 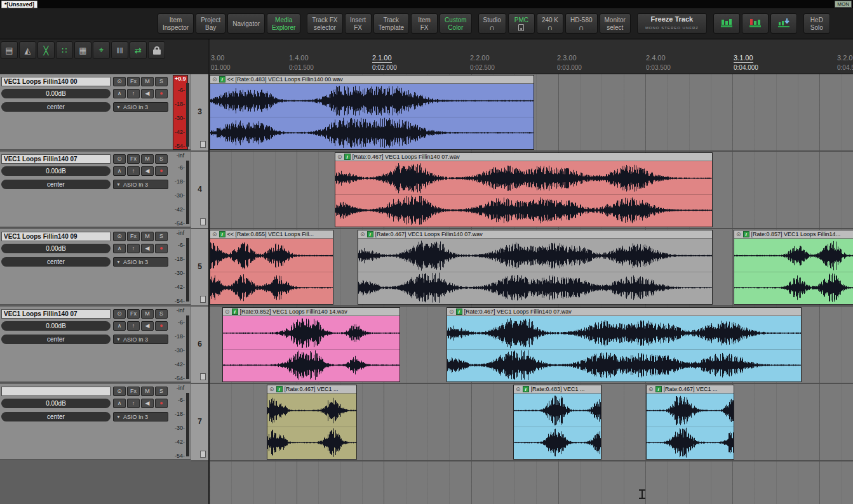 What do you see at coordinates (755, 23) in the screenshot?
I see `meter-bars-red-button` at bounding box center [755, 23].